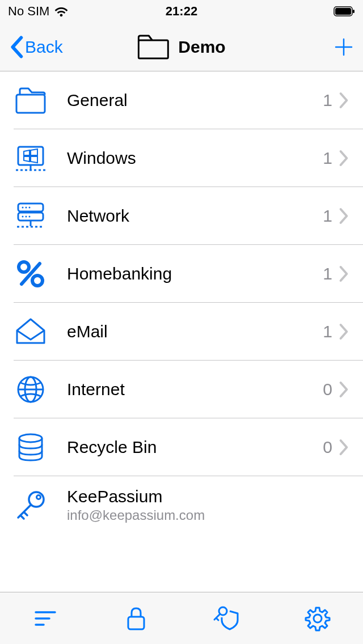 The height and width of the screenshot is (644, 363). Describe the element at coordinates (182, 158) in the screenshot. I see `group-row-windows: Windows 1` at that location.